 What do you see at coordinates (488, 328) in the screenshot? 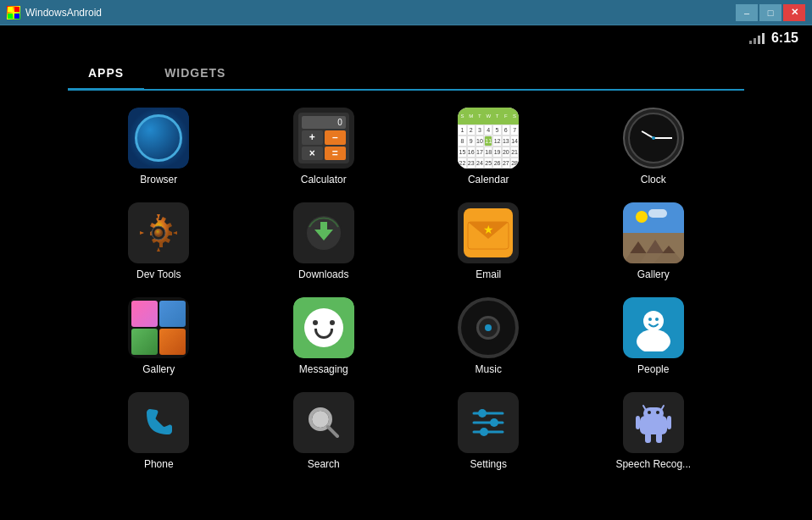
I see `music-icon` at bounding box center [488, 328].